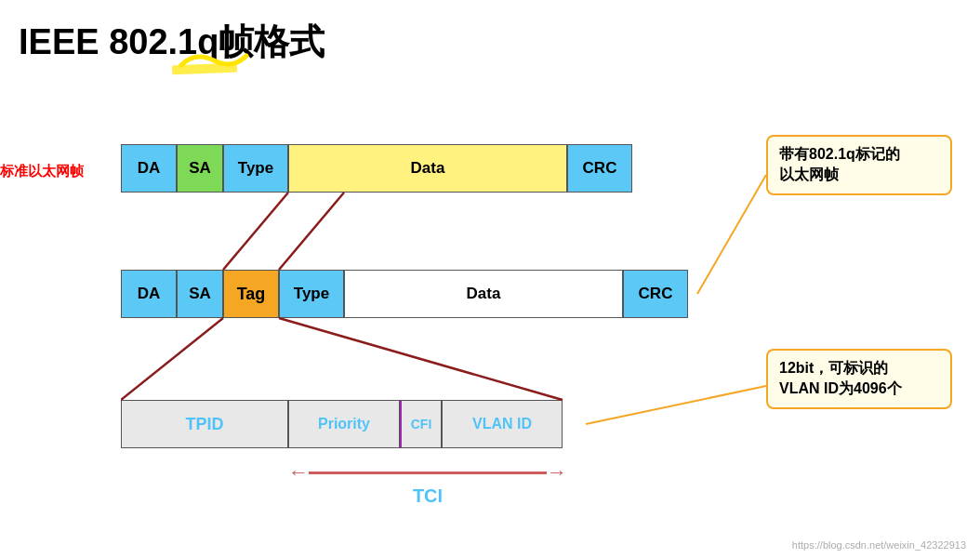 This screenshot has width=980, height=558. Describe the element at coordinates (880, 545) in the screenshot. I see `watermark: https://blog.csdn.net/weixin_42322913` at that location.